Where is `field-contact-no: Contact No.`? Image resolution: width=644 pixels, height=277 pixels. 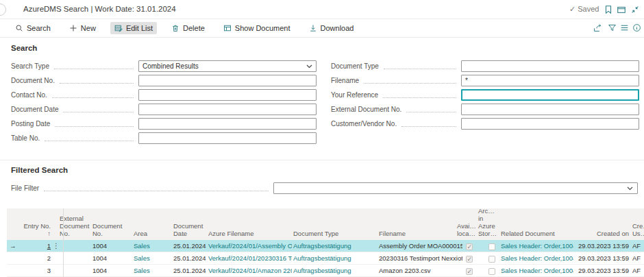 field-contact-no: Contact No. is located at coordinates (164, 95).